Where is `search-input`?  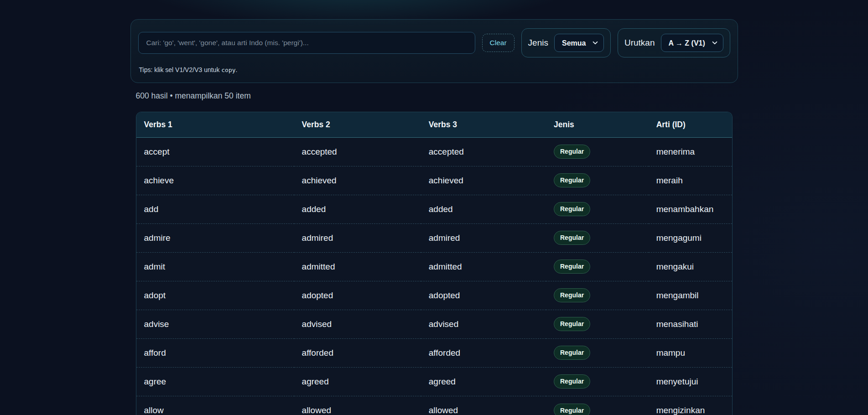
search-input is located at coordinates (307, 43).